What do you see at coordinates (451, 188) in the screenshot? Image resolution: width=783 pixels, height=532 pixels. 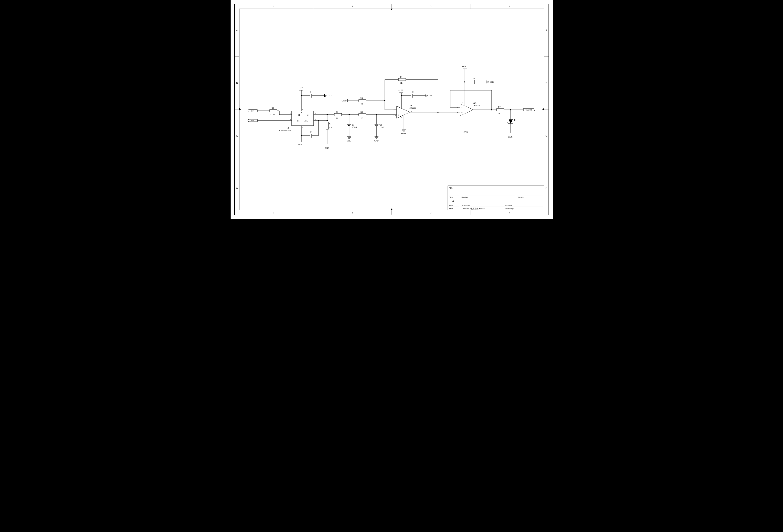 I see `tb-title-label: Title` at bounding box center [451, 188].